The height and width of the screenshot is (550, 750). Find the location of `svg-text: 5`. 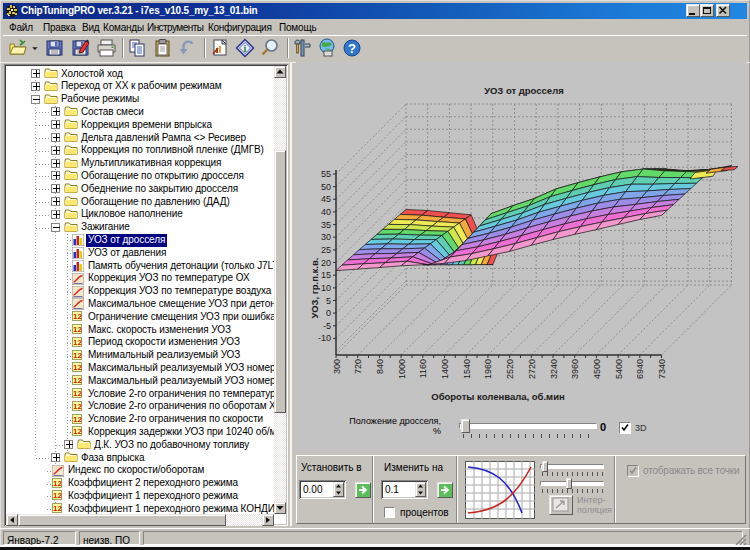

svg-text: 5 is located at coordinates (328, 301).